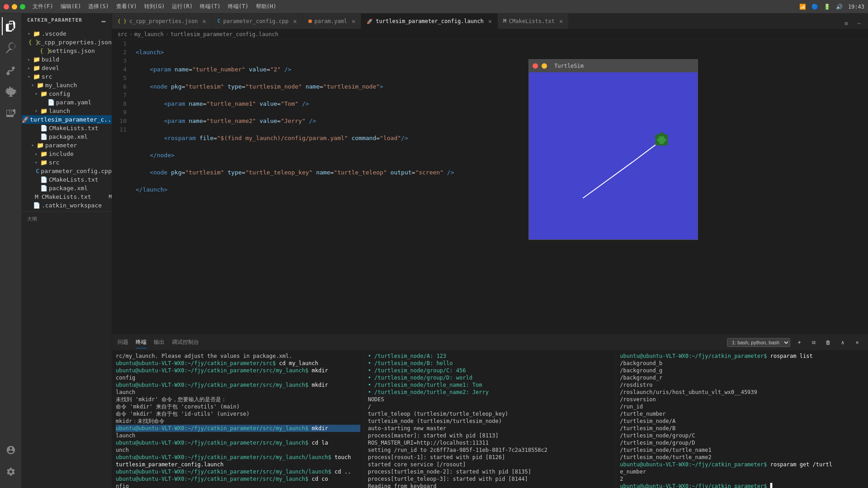 The width and height of the screenshot is (868, 488). What do you see at coordinates (742, 419) in the screenshot?
I see `terminal-right: ubuntu@ubuntu-VLT-WX0:~/fjy/catkin_param…` at bounding box center [742, 419].